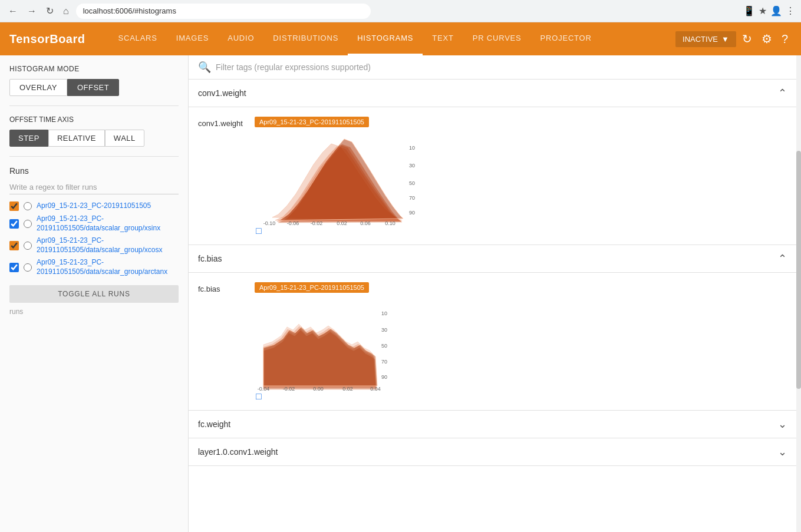  I want to click on expand-button-conv1weight: □, so click(259, 231).